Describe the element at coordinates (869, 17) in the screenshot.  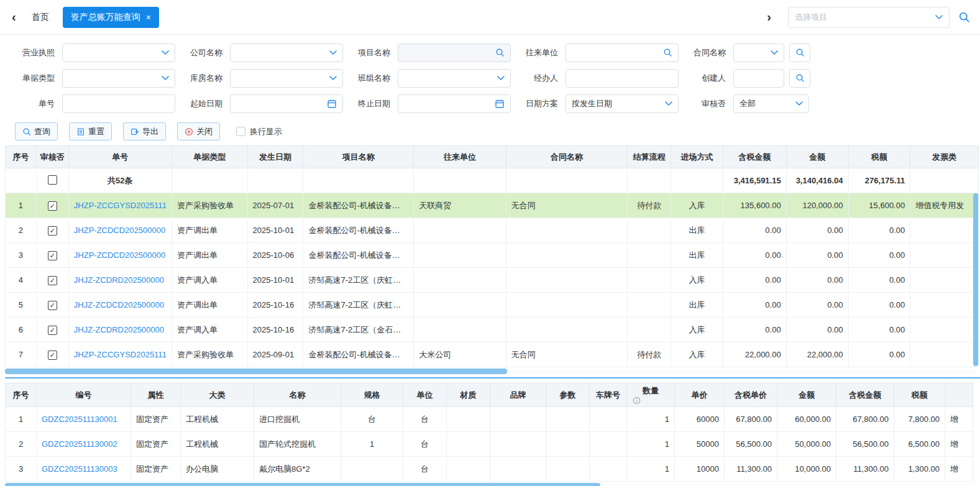
I see `project-select: 选择项目` at that location.